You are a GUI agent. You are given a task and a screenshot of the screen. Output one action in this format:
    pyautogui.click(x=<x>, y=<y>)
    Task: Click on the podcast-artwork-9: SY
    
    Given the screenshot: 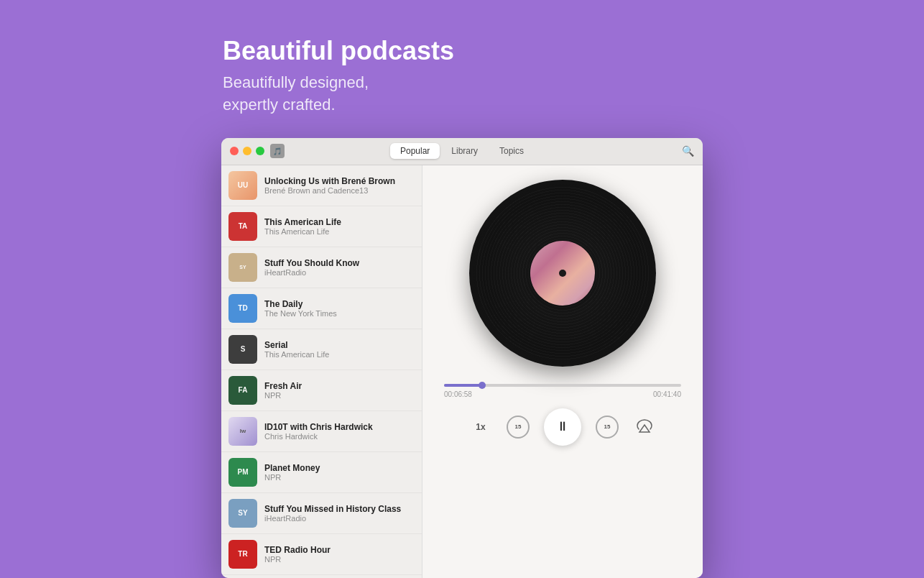 What is the action you would take?
    pyautogui.click(x=243, y=513)
    